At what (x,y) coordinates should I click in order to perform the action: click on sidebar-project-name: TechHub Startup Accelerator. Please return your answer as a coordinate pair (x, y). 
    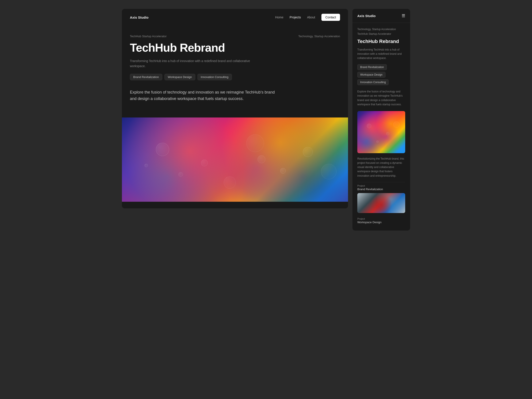
    Looking at the image, I should click on (381, 34).